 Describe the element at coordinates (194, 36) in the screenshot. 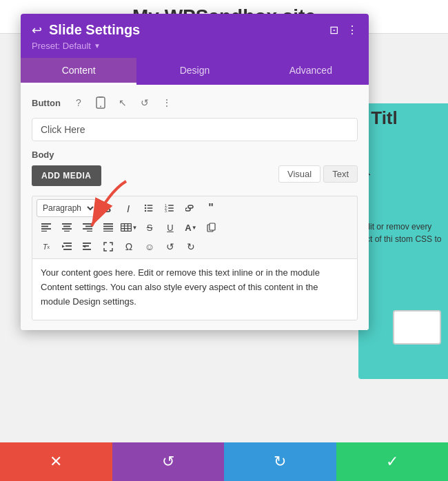

I see `panel-header: ↩ Slide Settings ⊡ ⋮ Preset: Default ▼` at that location.